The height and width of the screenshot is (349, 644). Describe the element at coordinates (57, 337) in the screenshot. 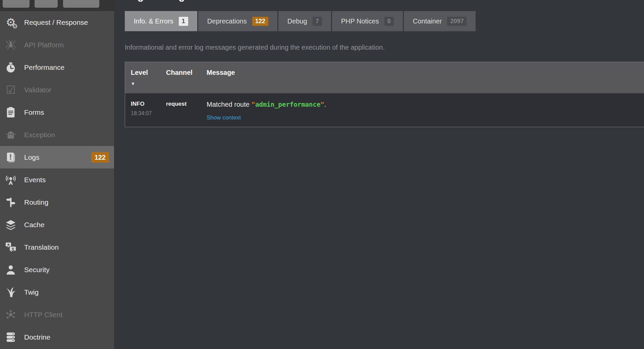

I see `sidebar-item-doctrine: Doctrine` at that location.